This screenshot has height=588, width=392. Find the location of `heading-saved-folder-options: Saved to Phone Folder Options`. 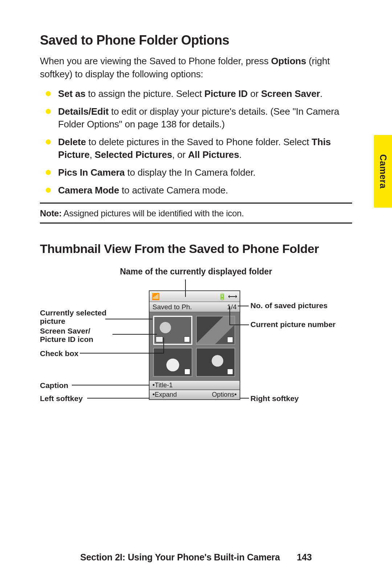

heading-saved-folder-options: Saved to Phone Folder Options is located at coordinates (196, 40).